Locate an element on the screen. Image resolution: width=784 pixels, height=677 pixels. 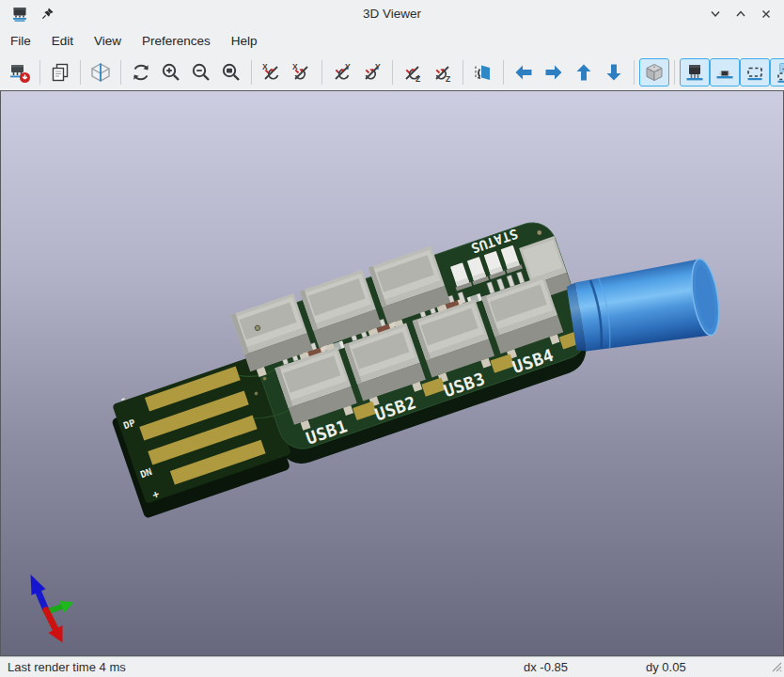
pivot-cube-button is located at coordinates (101, 72).